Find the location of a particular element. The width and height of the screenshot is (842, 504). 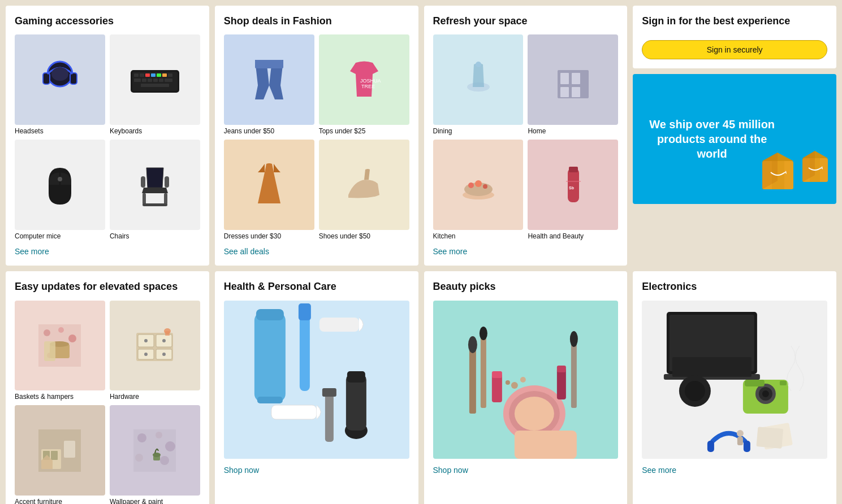

shipping-banner: We ship over 45 million products around … is located at coordinates (735, 139).